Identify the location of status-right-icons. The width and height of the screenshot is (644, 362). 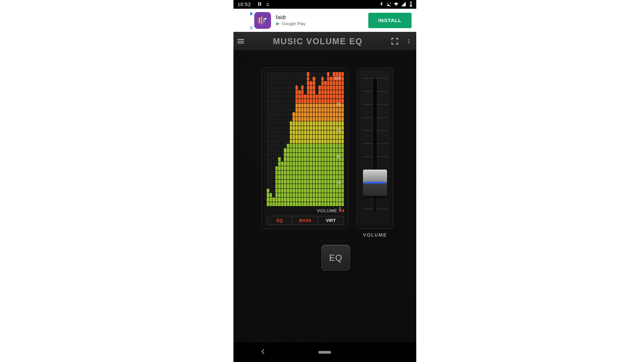
(396, 4).